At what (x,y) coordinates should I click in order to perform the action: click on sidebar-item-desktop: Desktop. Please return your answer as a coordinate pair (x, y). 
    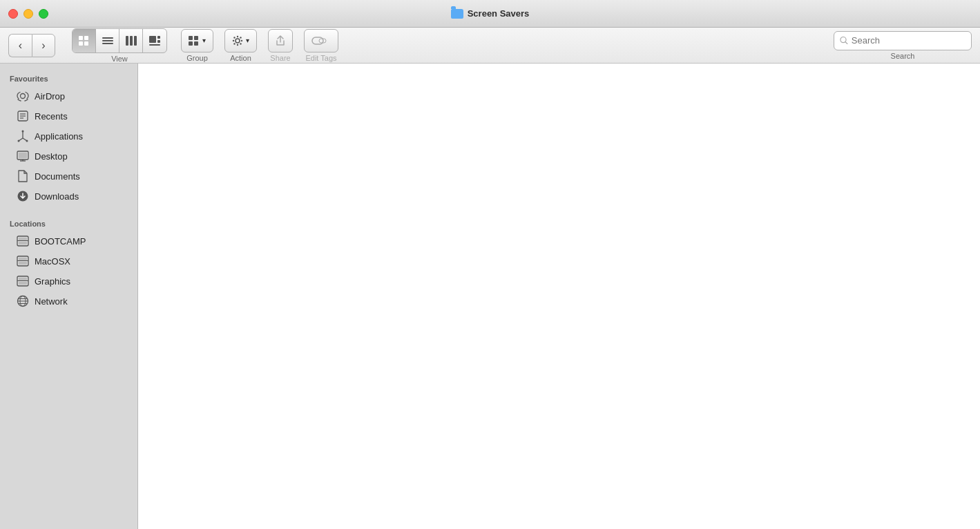
    Looking at the image, I should click on (69, 156).